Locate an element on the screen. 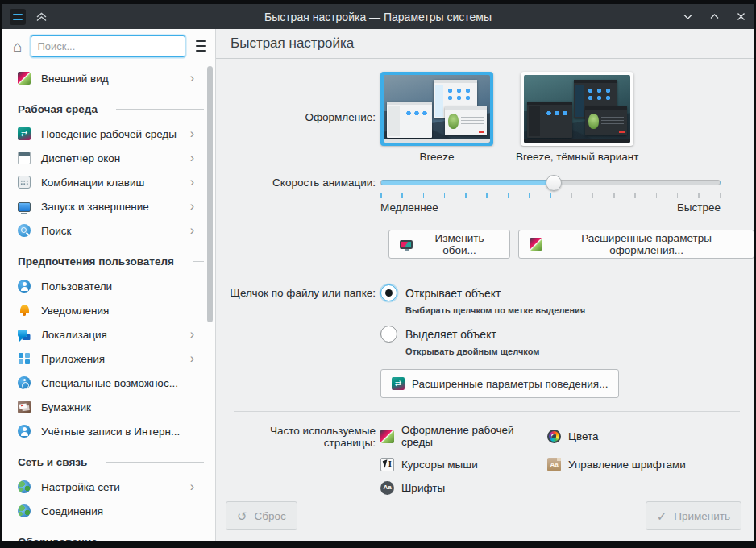 The width and height of the screenshot is (756, 548). theme-picker: Breeze is located at coordinates (509, 118).